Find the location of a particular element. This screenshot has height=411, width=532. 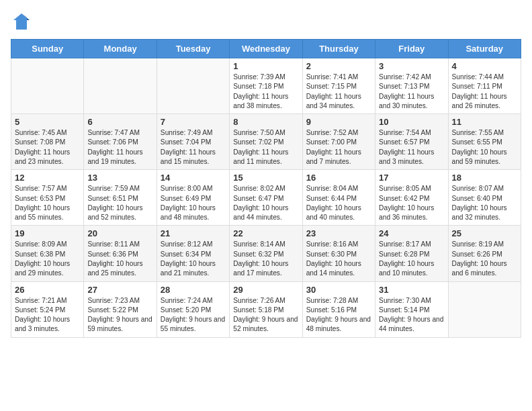

day-info: Sunrise: 8:12 AMSunset: 6:34 PMDaylight:… is located at coordinates (193, 259).